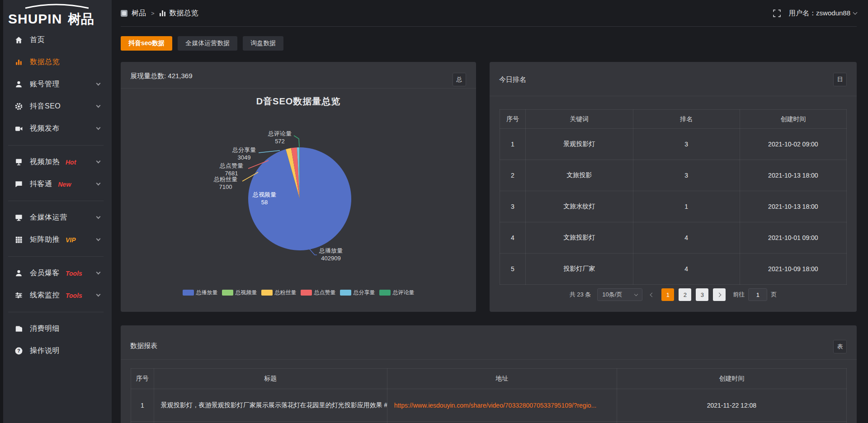 This screenshot has height=423, width=868. Describe the element at coordinates (652, 295) in the screenshot. I see `prev-page-button` at that location.